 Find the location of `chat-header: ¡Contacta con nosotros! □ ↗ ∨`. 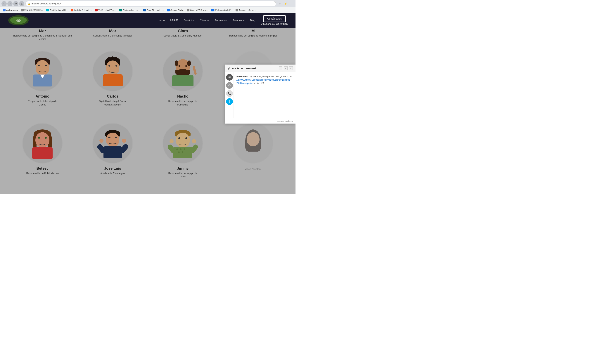

chat-header: ¡Contacta con nosotros! □ ↗ ∨ is located at coordinates (261, 68).